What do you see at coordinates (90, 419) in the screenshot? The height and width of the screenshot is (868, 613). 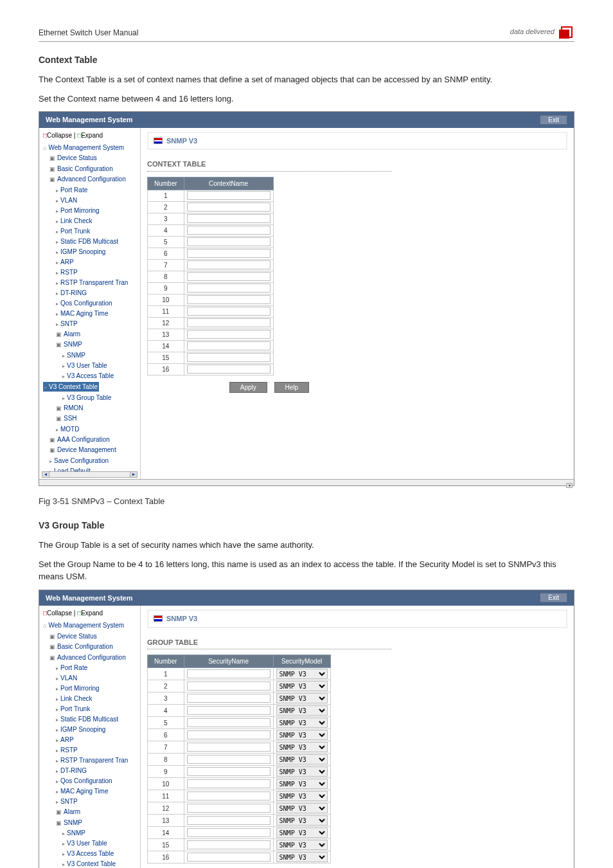 I see `nav-item-ssh: SSH` at bounding box center [90, 419].